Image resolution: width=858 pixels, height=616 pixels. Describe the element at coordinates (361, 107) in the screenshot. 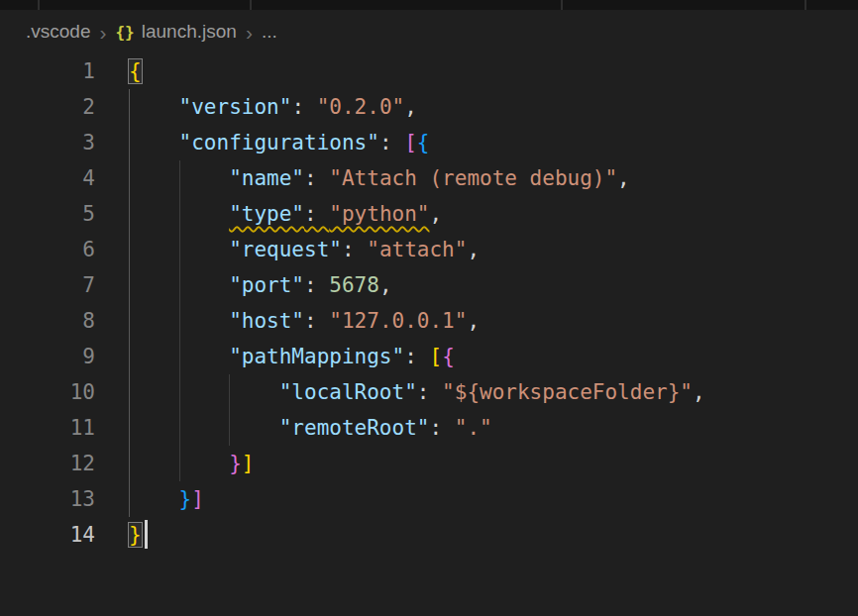

I see `code-token: "0.2.0"` at that location.